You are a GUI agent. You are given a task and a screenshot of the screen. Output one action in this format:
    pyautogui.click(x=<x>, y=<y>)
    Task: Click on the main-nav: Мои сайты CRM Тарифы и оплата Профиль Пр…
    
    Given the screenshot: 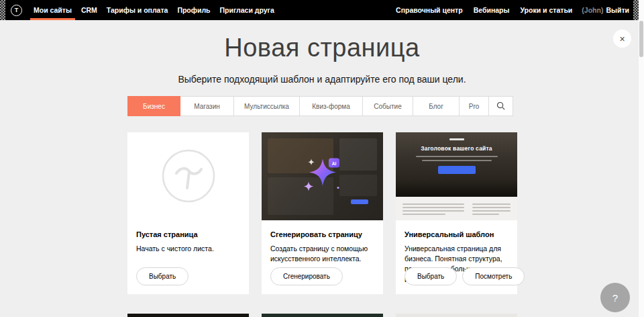 What is the action you would take?
    pyautogui.click(x=154, y=10)
    